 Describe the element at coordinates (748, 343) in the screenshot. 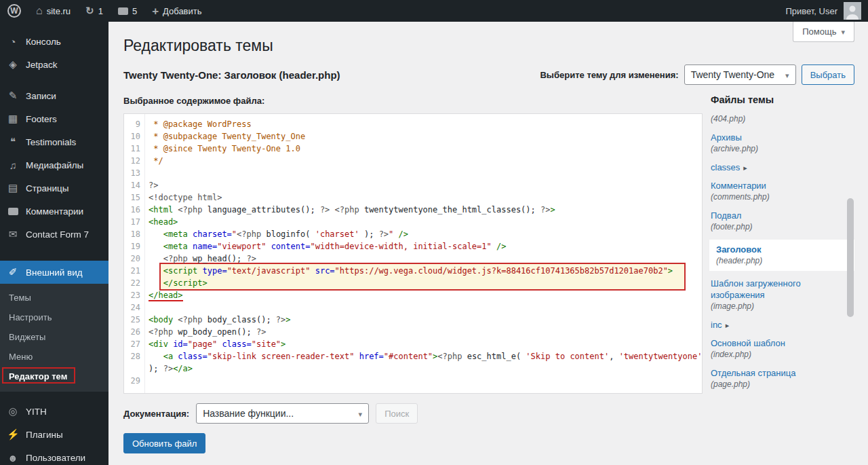

I see `file-link: Основной шаблон` at that location.